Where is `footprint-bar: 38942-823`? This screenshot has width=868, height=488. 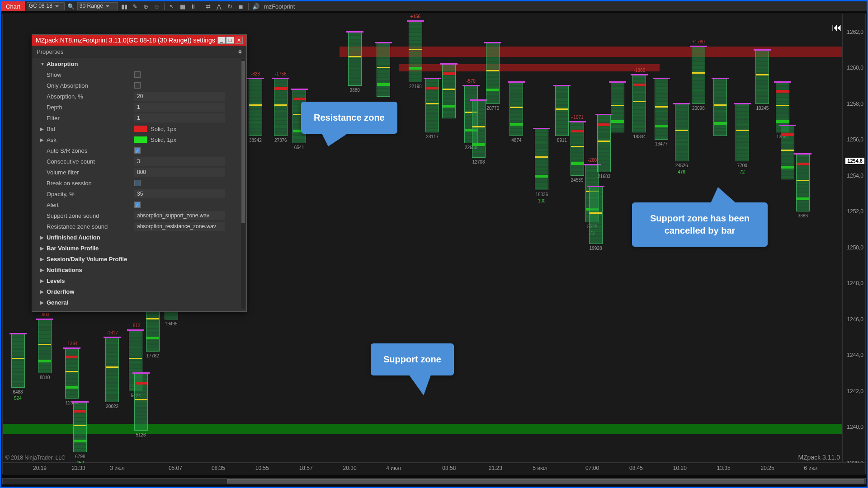 footprint-bar: 38942-823 is located at coordinates (255, 108).